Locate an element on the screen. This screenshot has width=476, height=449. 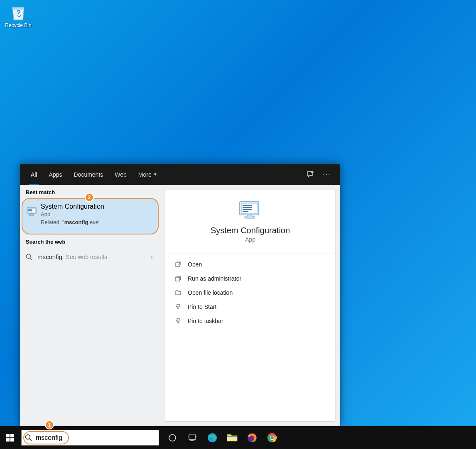
cortana-icon is located at coordinates (172, 438).